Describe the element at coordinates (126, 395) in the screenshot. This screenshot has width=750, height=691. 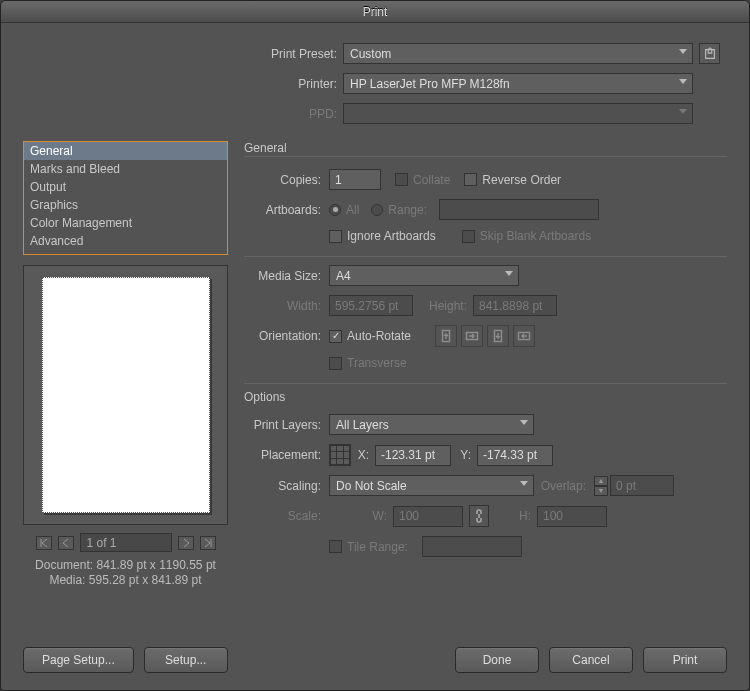
I see `preview-page` at that location.